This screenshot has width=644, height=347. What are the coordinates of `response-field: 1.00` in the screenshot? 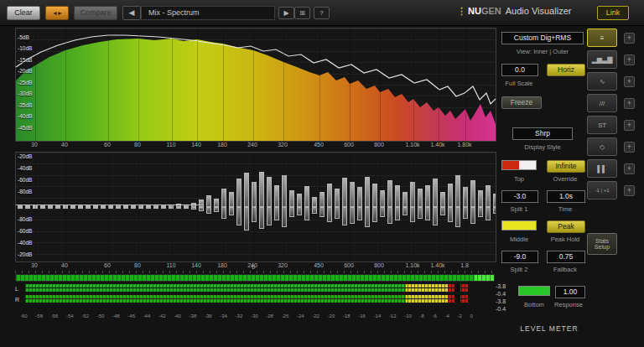 It's located at (570, 292).